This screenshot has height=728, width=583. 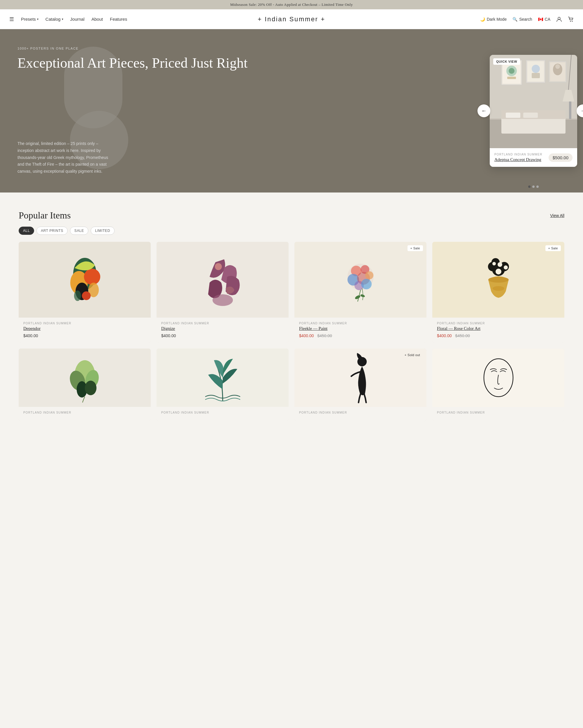 I want to click on product-brand-dependor: PORTLAND INDIAN SUMMER, so click(x=85, y=323).